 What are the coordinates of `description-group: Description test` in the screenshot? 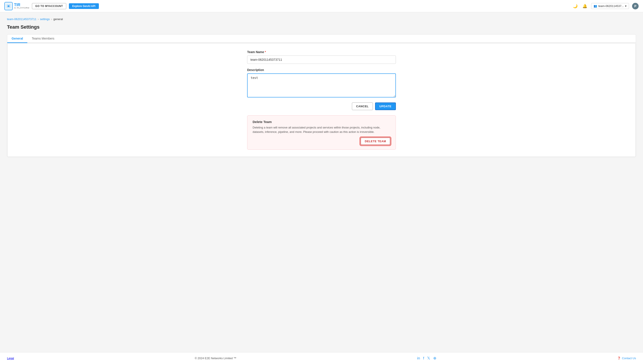 It's located at (322, 83).